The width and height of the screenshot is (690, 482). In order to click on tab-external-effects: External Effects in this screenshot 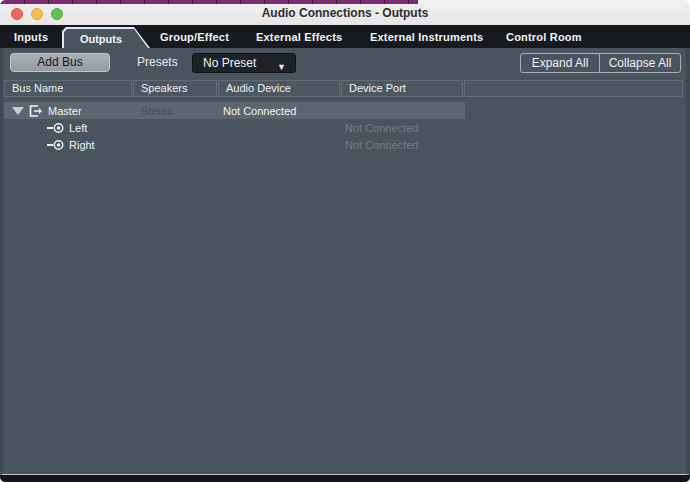, I will do `click(299, 36)`.